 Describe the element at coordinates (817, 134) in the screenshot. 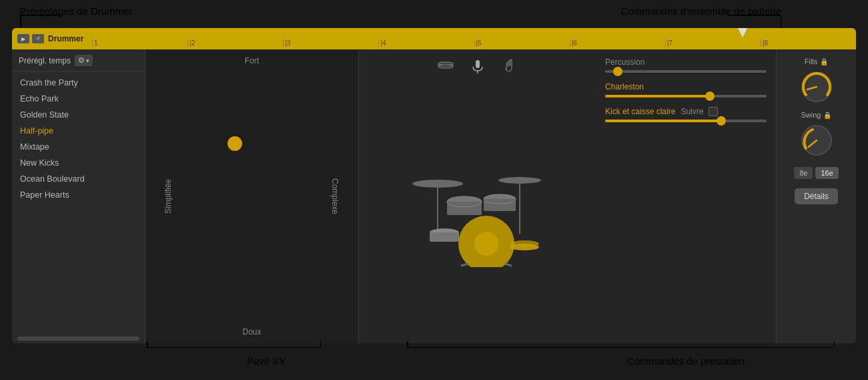

I see `swing-section: Swing 🔒` at that location.